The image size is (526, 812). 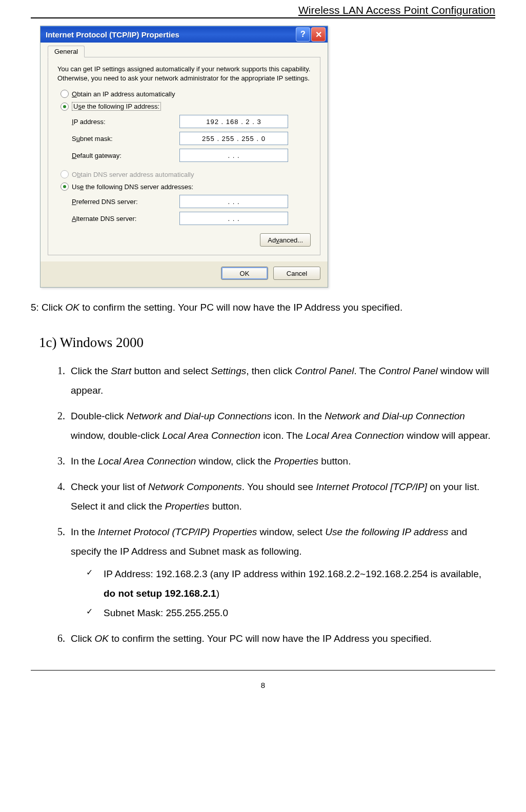 What do you see at coordinates (123, 94) in the screenshot?
I see `radio-label: OObtain an IP address automaticallybtain…` at bounding box center [123, 94].